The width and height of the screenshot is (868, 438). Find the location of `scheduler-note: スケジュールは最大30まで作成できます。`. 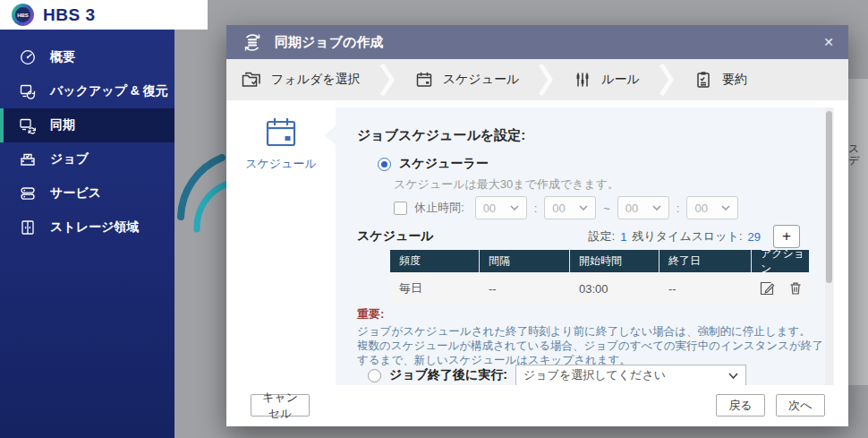

scheduler-note: スケジュールは最大30まで作成できます。 is located at coordinates (506, 185).